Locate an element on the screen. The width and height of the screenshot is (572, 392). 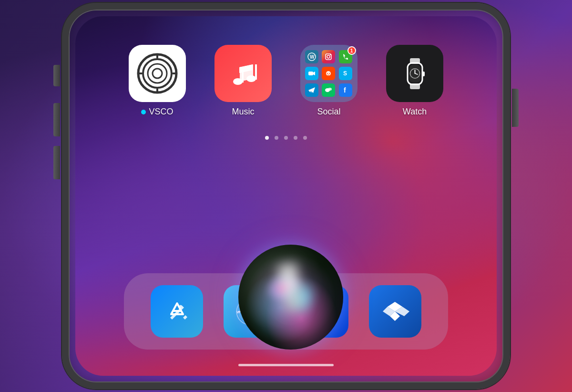
app-grid: VSCO is located at coordinates (286, 81).